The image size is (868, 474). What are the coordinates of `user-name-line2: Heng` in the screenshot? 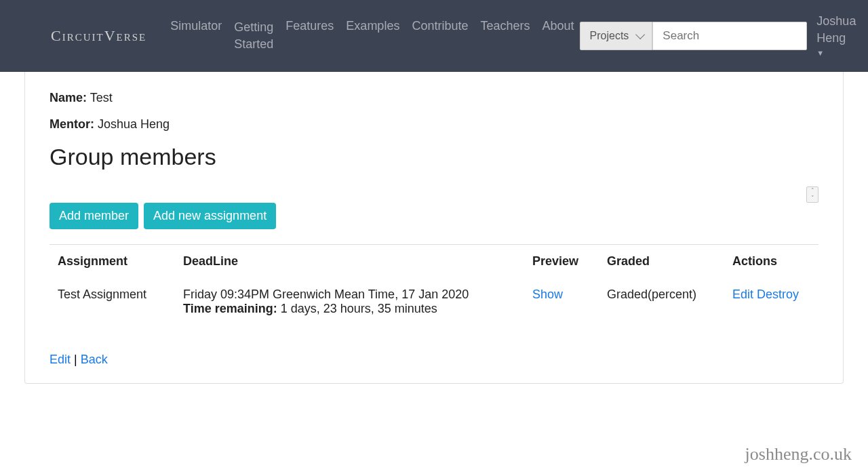 It's located at (831, 38).